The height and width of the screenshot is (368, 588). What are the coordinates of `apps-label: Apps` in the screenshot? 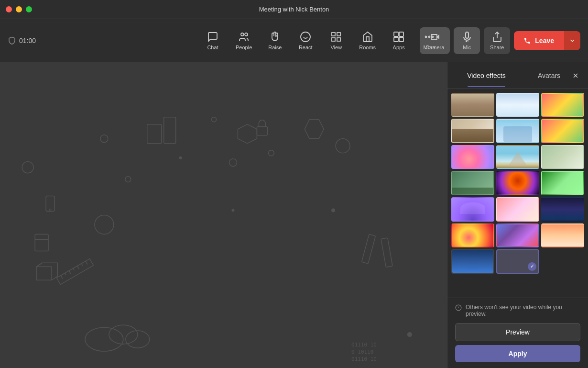 It's located at (399, 47).